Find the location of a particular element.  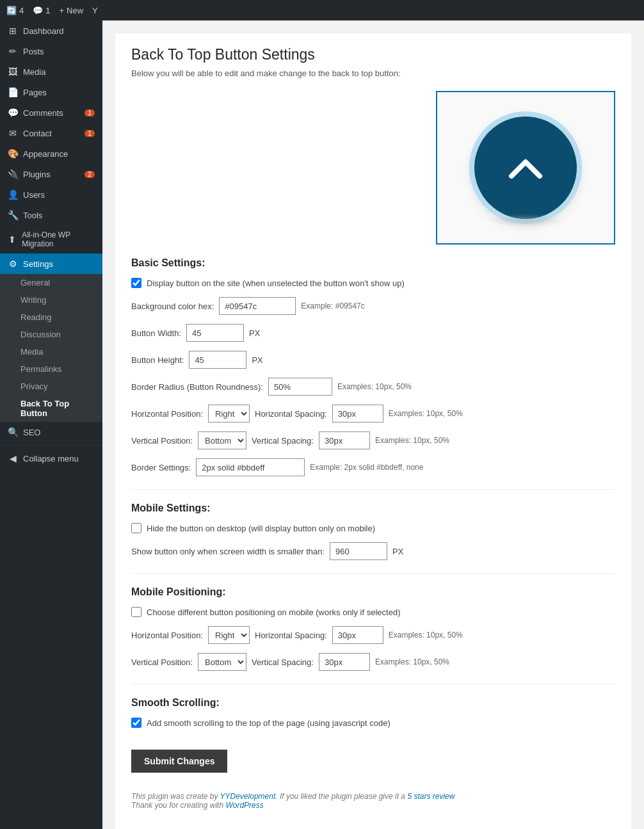

page-title: Back To Top Button Settings is located at coordinates (373, 55).